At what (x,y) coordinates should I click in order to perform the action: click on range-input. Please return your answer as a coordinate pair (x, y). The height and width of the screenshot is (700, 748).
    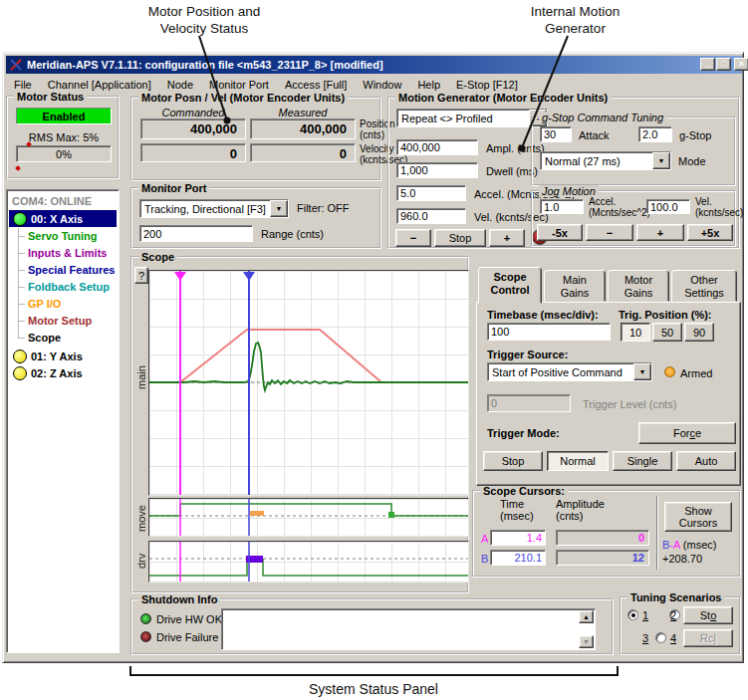
    Looking at the image, I should click on (196, 233).